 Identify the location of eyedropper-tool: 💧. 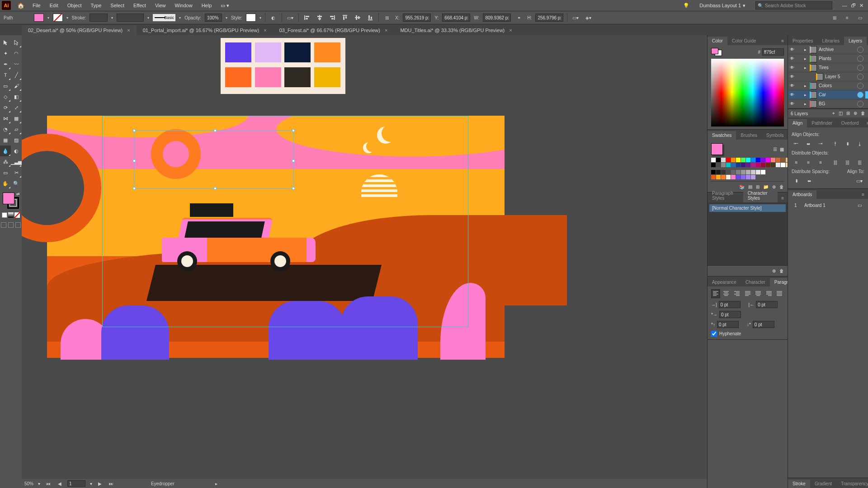
(5, 151).